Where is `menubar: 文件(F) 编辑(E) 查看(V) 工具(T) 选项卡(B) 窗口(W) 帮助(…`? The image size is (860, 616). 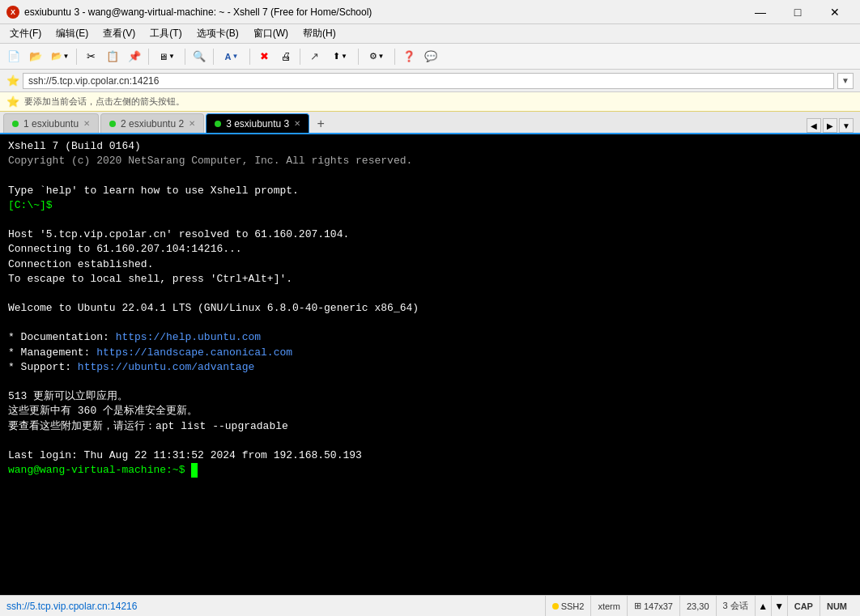 menubar: 文件(F) 编辑(E) 查看(V) 工具(T) 选项卡(B) 窗口(W) 帮助(… is located at coordinates (430, 34).